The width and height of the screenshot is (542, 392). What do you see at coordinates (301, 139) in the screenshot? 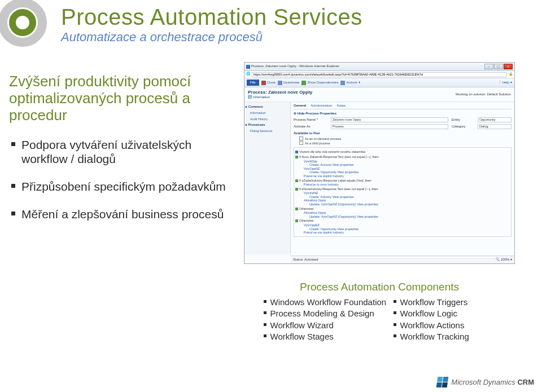
I see `ondemand-checkbox` at bounding box center [301, 139].